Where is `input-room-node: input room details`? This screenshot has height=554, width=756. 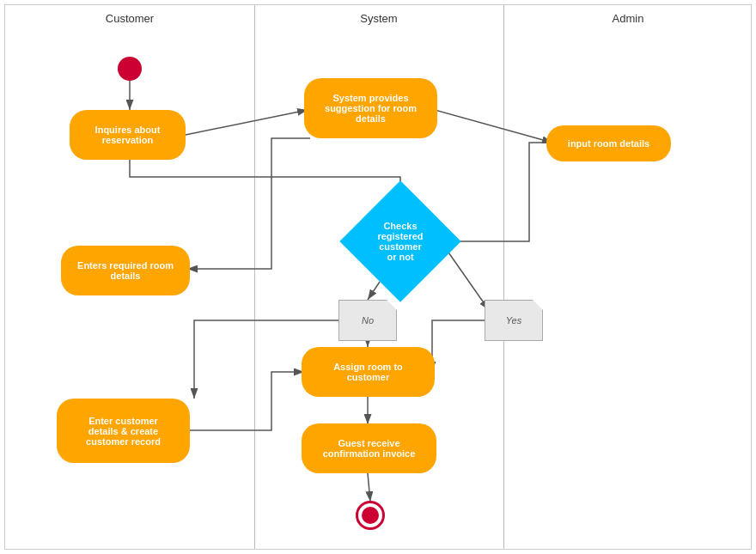
input-room-node: input room details is located at coordinates (608, 143).